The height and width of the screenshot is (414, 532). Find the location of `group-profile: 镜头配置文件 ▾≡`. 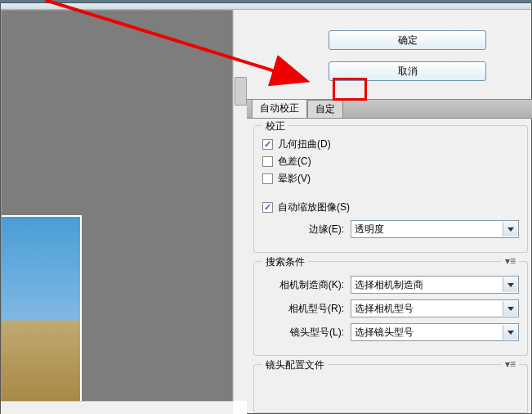

group-profile: 镜头配置文件 ▾≡ is located at coordinates (391, 389).